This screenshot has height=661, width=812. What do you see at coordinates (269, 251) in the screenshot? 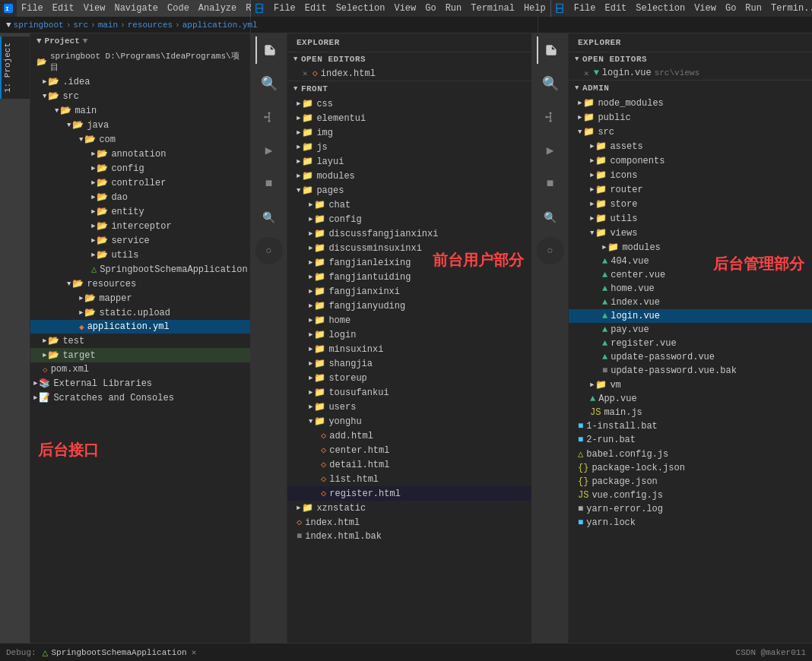
I see `ai-icon-mid: ○` at bounding box center [269, 251].